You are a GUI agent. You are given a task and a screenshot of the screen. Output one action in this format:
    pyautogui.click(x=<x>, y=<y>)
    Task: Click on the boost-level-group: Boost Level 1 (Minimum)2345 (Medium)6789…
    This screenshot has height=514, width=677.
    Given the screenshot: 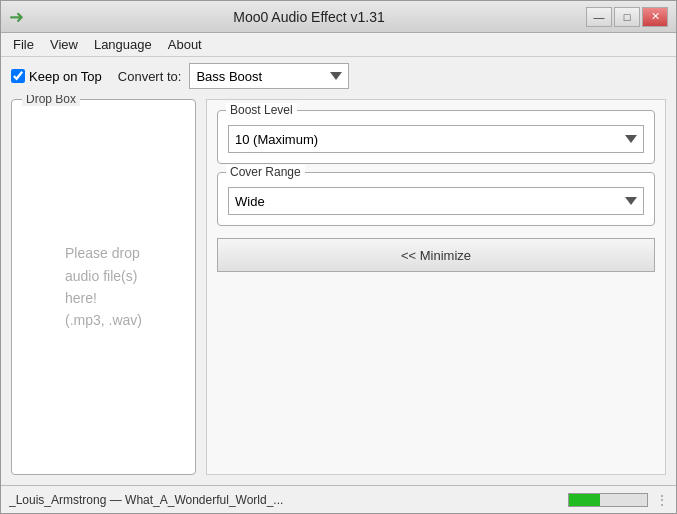 What is the action you would take?
    pyautogui.click(x=436, y=137)
    